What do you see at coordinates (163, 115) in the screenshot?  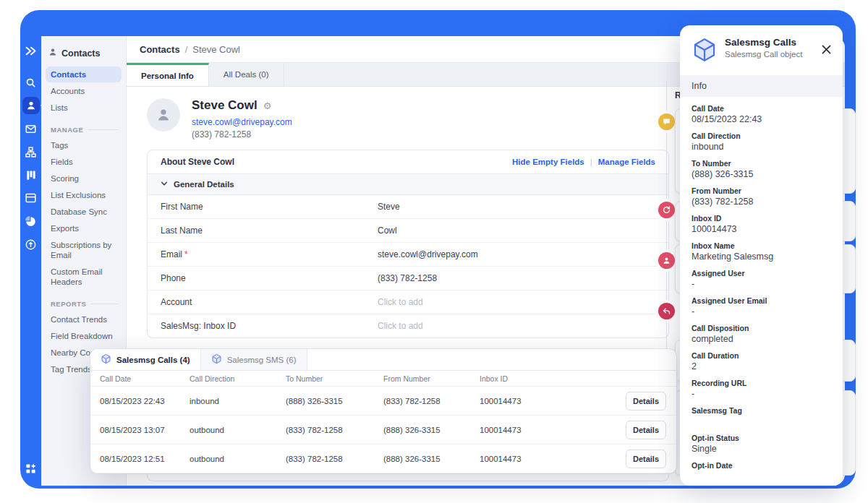 I see `avatar` at bounding box center [163, 115].